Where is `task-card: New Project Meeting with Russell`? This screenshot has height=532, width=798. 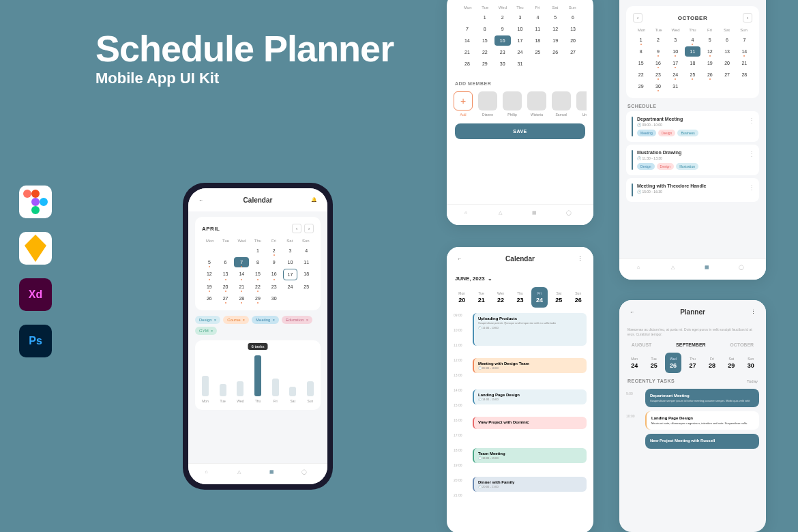
task-card: New Project Meeting with Russell is located at coordinates (703, 441).